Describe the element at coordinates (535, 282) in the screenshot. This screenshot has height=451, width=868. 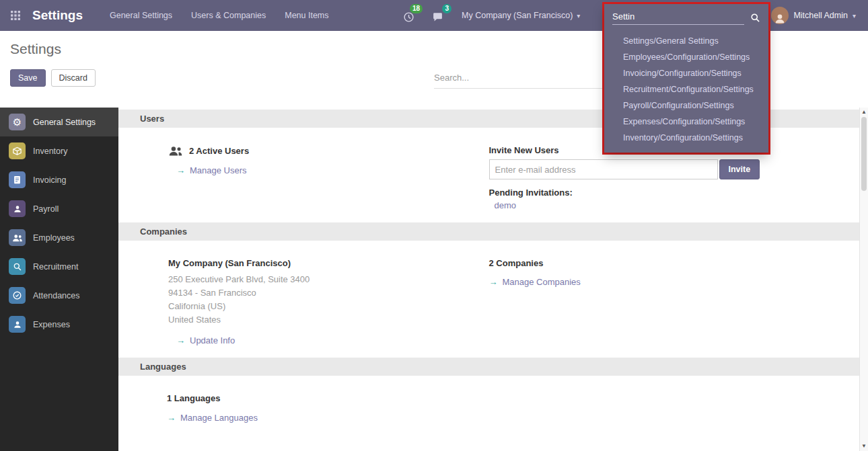
I see `manage-companies-link: → Manage Companies` at that location.